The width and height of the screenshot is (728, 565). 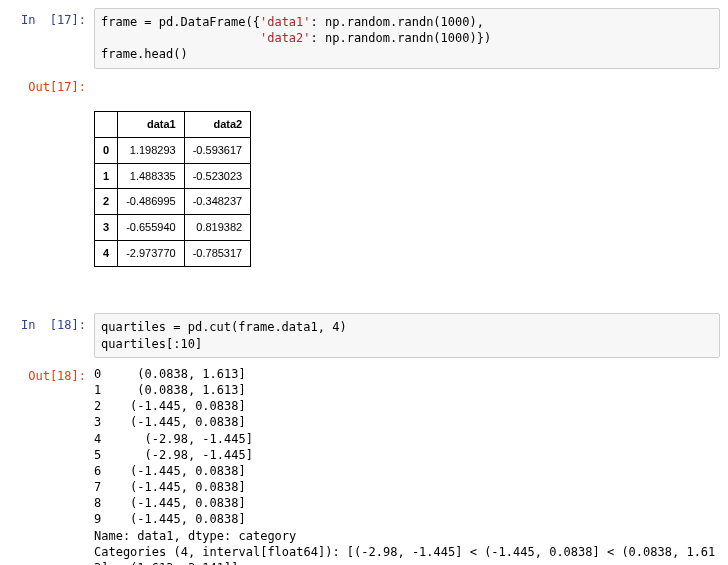 I want to click on cell-data1: -2.973770, so click(x=152, y=254).